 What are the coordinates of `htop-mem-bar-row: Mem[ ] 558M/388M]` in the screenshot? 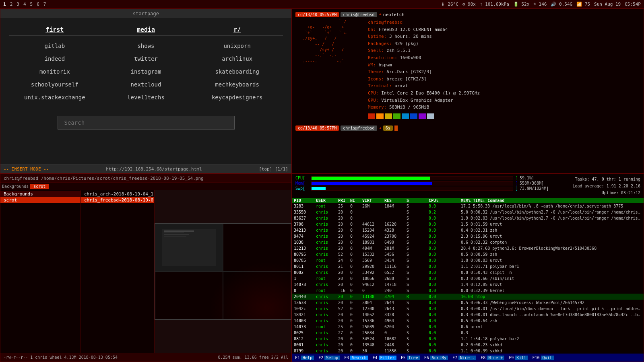 It's located at (423, 183).